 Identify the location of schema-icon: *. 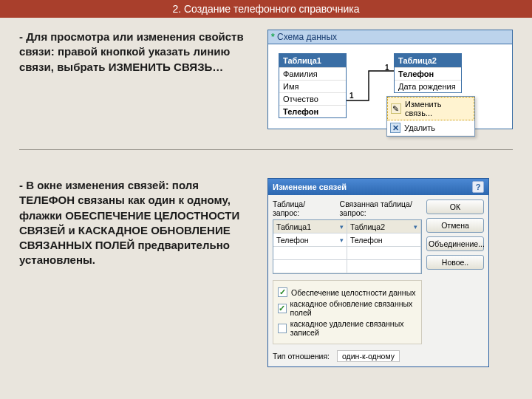
(273, 37).